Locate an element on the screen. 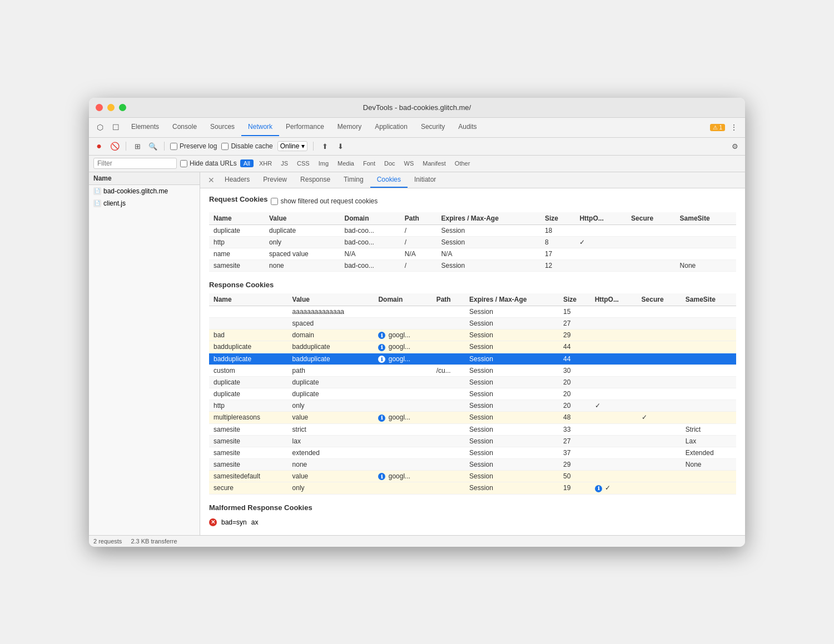 The width and height of the screenshot is (834, 644). cell-path is located at coordinates (448, 452).